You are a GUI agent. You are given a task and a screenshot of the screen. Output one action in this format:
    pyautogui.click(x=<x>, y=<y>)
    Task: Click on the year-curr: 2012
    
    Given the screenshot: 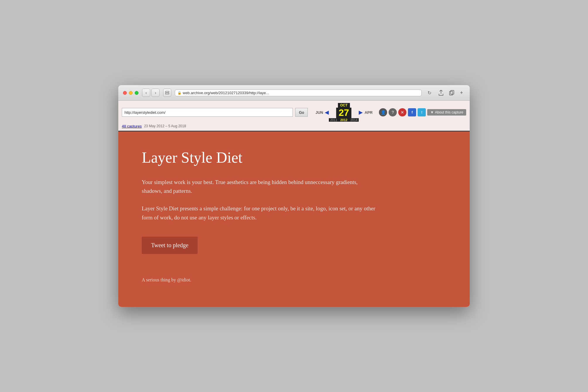 What is the action you would take?
    pyautogui.click(x=344, y=120)
    